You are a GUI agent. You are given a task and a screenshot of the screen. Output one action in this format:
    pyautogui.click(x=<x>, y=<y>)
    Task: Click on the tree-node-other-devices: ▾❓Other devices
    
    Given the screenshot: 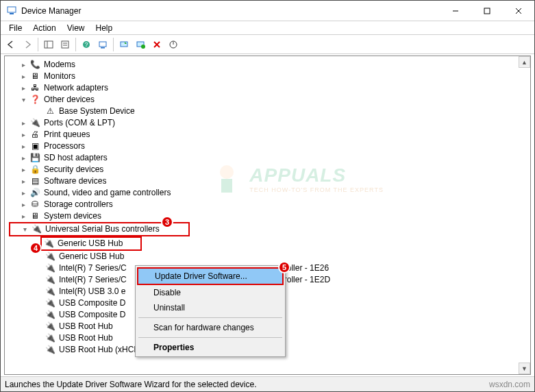 What is the action you would take?
    pyautogui.click(x=270, y=100)
    